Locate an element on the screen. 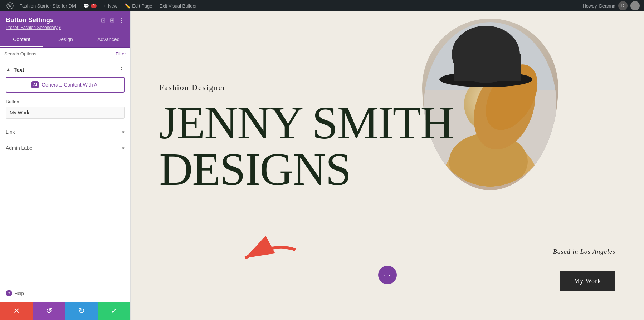 Image resolution: width=644 pixels, height=320 pixels. undo-button: ↺ is located at coordinates (49, 311).